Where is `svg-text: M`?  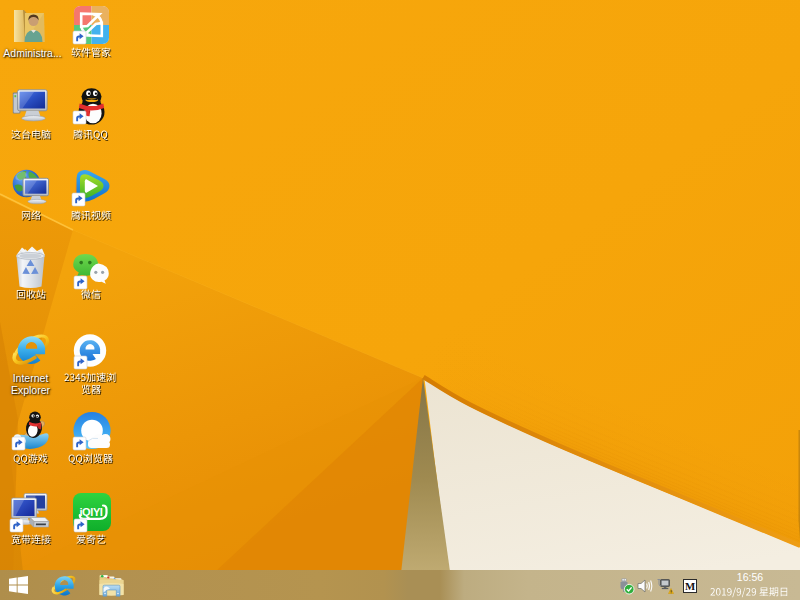
svg-text: M is located at coordinates (690, 586).